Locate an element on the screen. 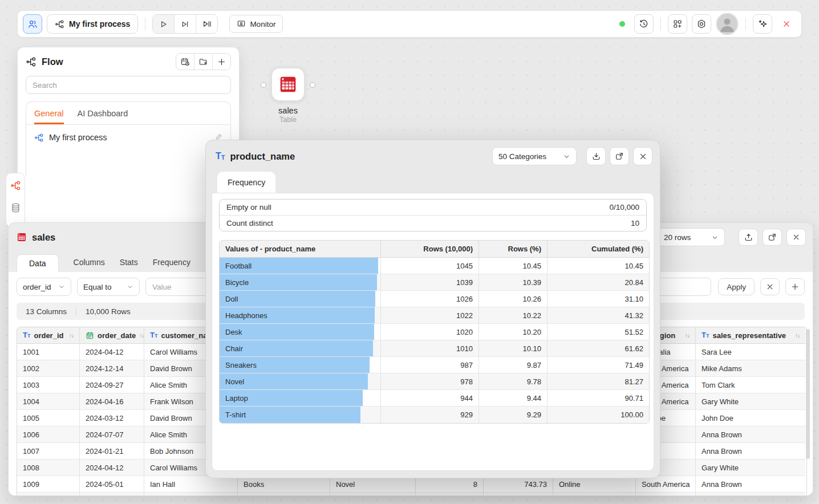 The image size is (819, 504). flow-actions is located at coordinates (203, 62).